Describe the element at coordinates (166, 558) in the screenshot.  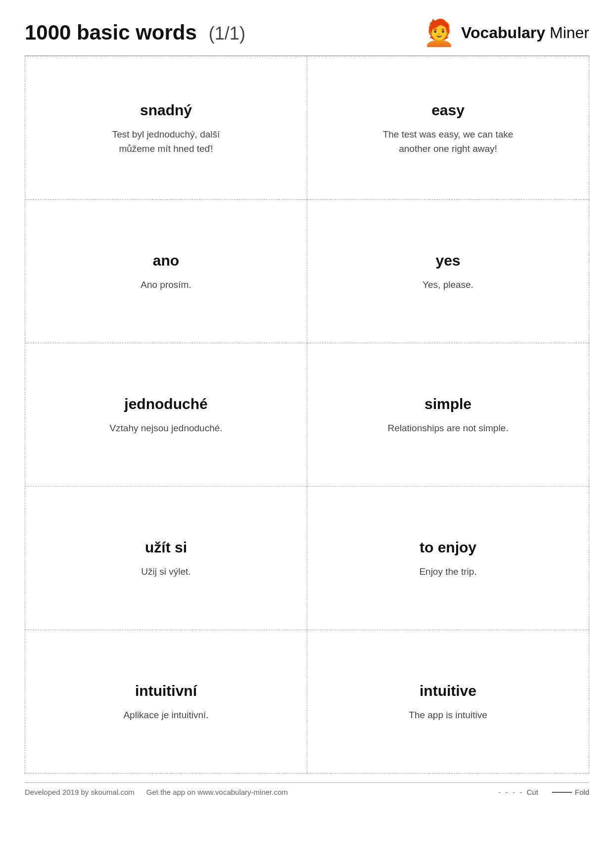
I see `card-4-left: užít si Užij si výlet.` at that location.